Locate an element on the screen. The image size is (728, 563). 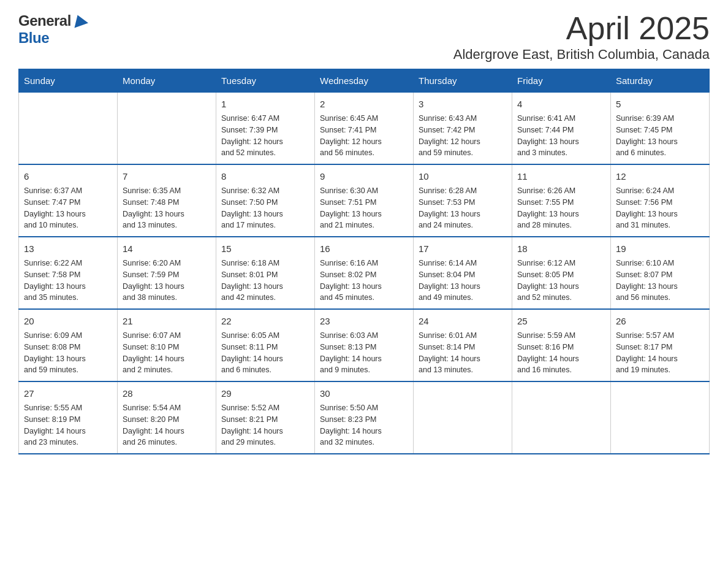
day-number: 13 is located at coordinates (68, 249).